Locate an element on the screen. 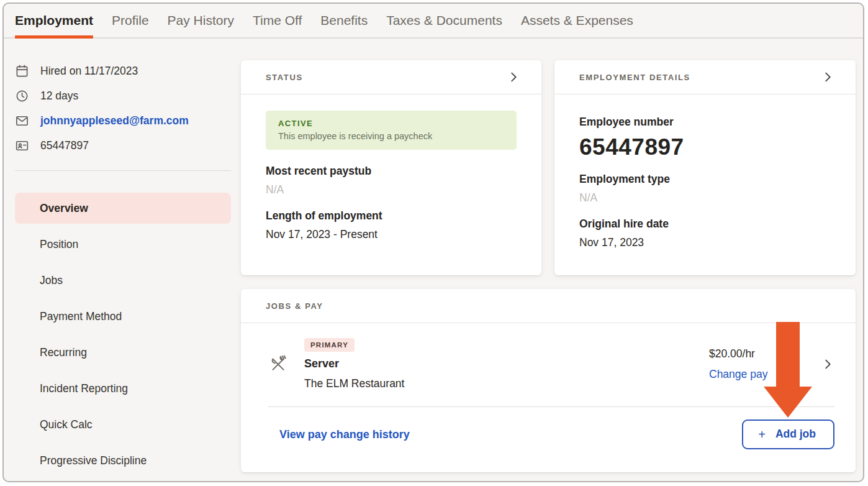 The height and width of the screenshot is (486, 868). employment-length-value: Nov 17, 2023 - Present is located at coordinates (391, 235).